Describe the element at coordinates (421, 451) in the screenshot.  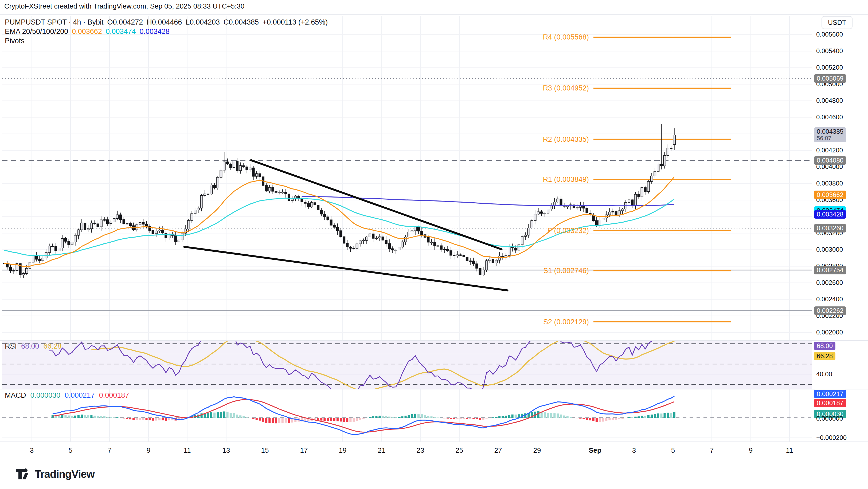
I see `date-tick-label: 23` at that location.